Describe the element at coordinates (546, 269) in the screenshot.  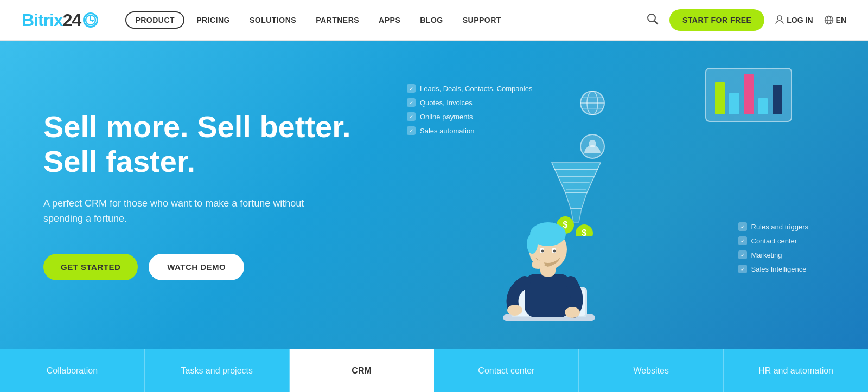
I see `person-illustration` at that location.